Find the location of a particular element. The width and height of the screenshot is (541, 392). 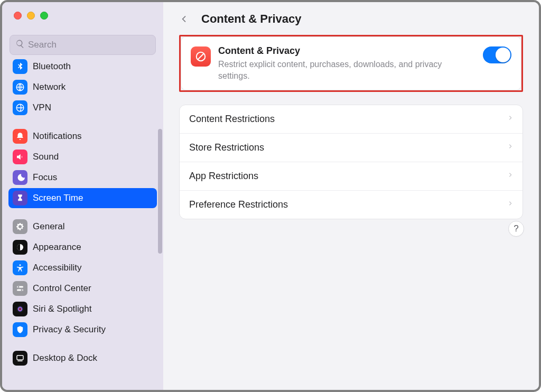

back-button is located at coordinates (184, 19).